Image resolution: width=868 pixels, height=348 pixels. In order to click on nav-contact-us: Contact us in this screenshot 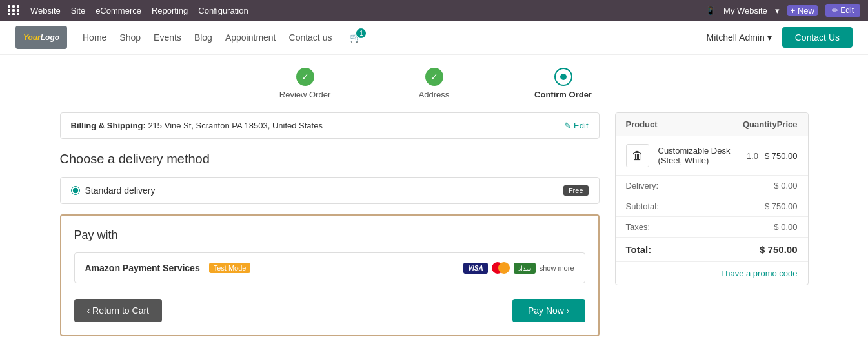, I will do `click(311, 37)`.